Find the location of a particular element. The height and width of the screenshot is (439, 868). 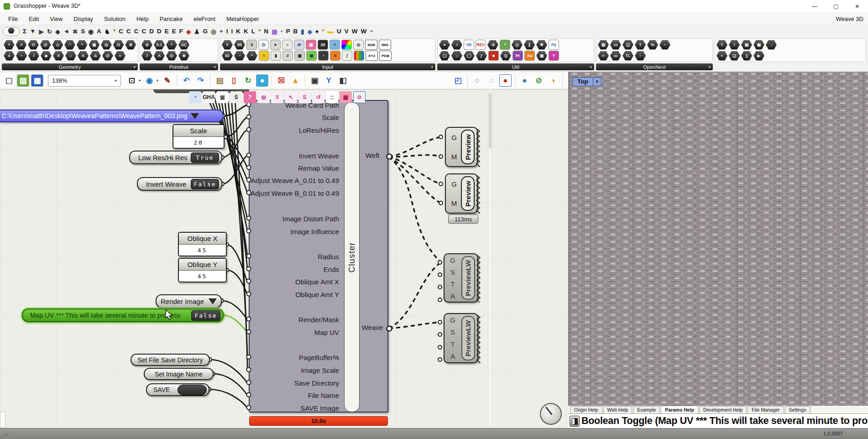

bulb-icon: ◍ is located at coordinates (264, 97).